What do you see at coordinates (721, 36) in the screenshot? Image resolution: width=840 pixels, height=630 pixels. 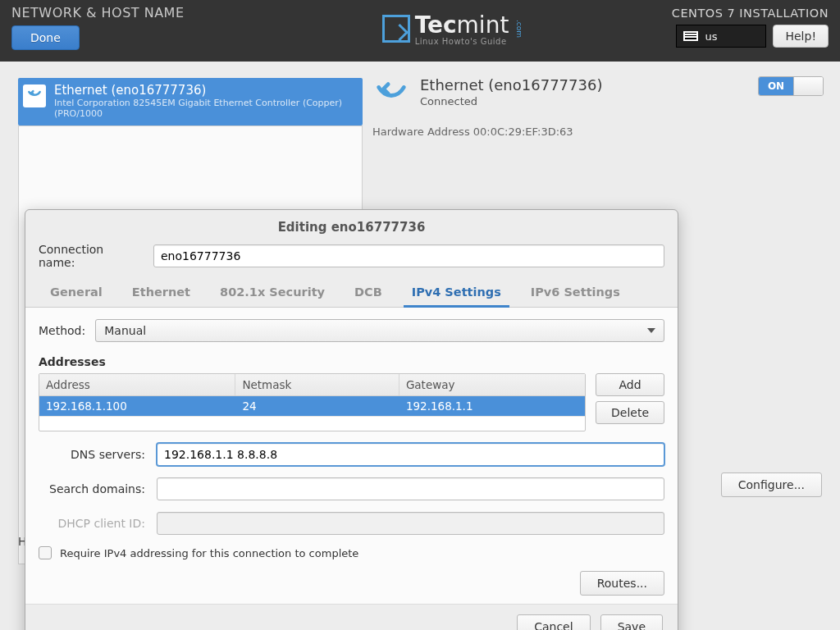 I see `keyboard-selector: us` at bounding box center [721, 36].